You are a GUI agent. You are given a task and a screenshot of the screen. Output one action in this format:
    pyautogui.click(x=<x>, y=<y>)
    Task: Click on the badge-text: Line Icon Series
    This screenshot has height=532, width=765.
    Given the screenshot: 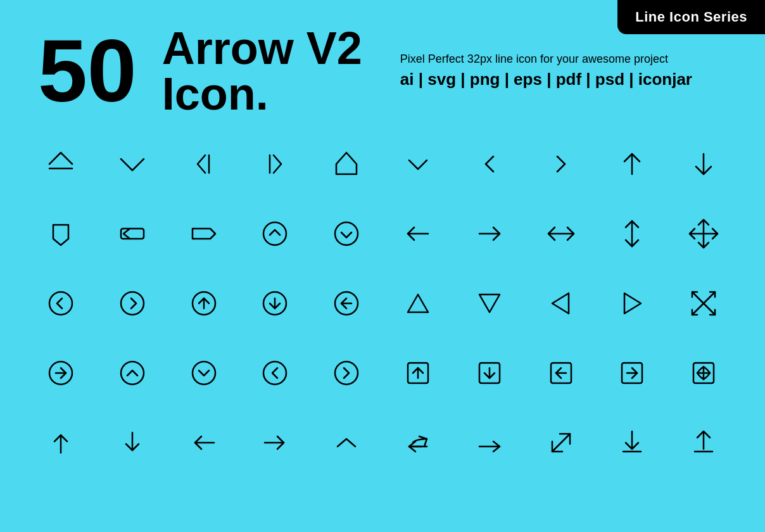 What is the action you would take?
    pyautogui.click(x=692, y=16)
    